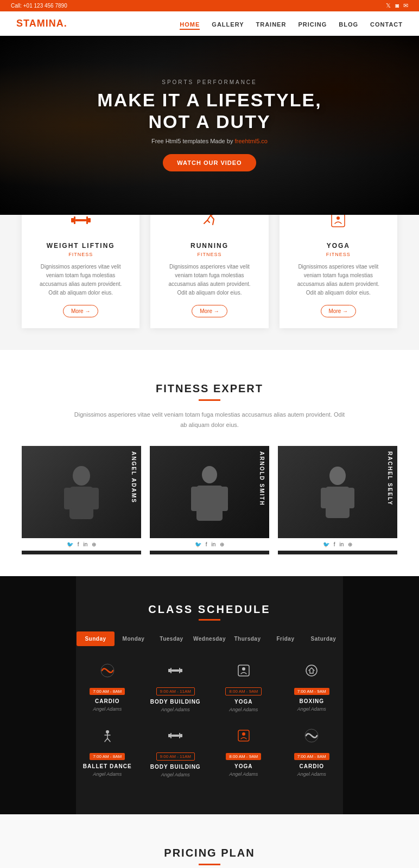 The height and width of the screenshot is (868, 419). What do you see at coordinates (39, 5) in the screenshot?
I see `topbar-phone: Call: +01 123 456 7890` at bounding box center [39, 5].